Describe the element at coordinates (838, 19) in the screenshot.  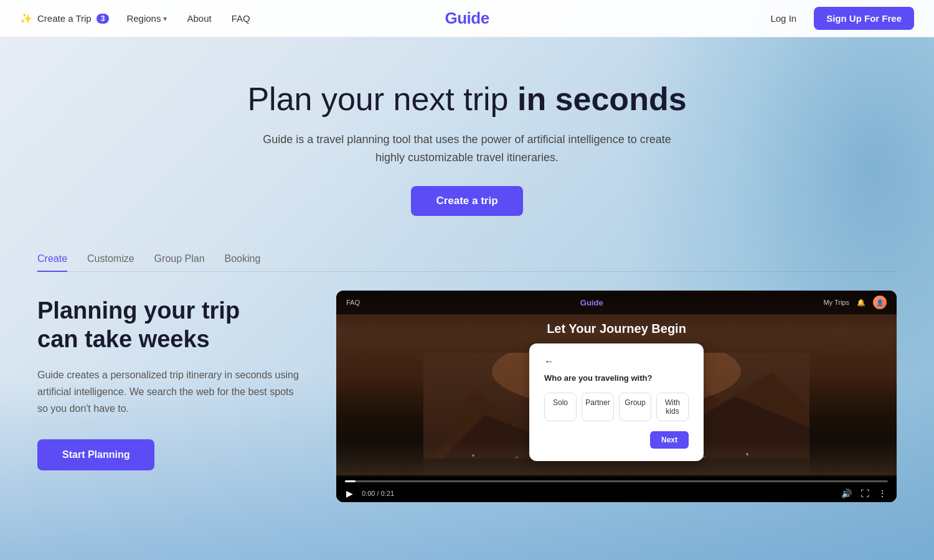
I see `navbar-right: Log In Sign Up For Free` at that location.